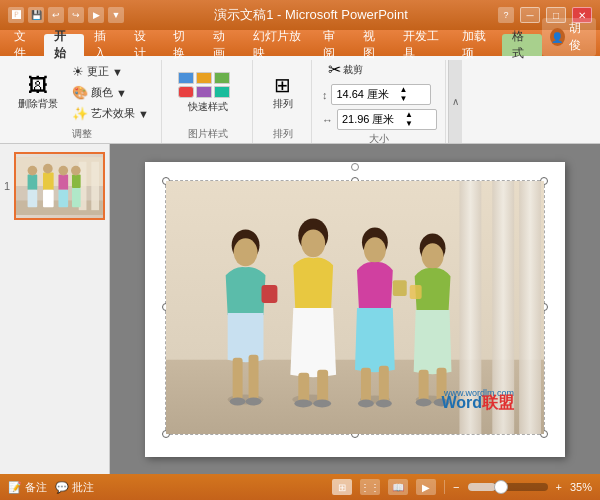  Describe the element at coordinates (116, 15) in the screenshot. I see `customize-icon: ▼` at that location.